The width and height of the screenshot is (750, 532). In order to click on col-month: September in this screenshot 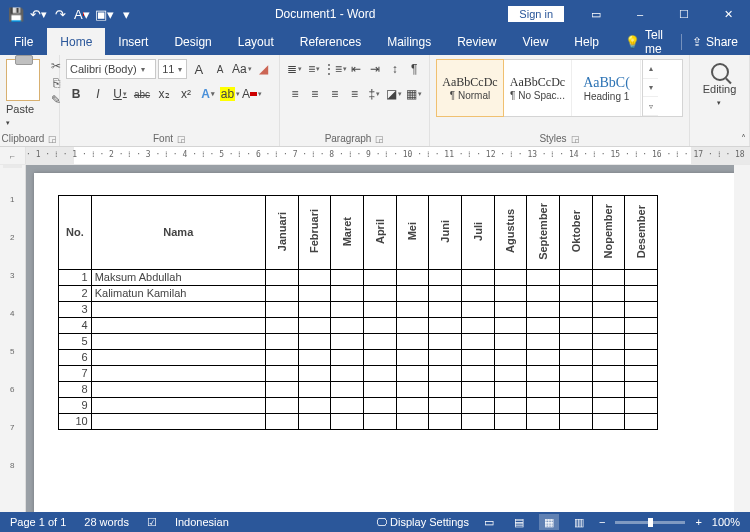, I will do `click(544, 233)`.